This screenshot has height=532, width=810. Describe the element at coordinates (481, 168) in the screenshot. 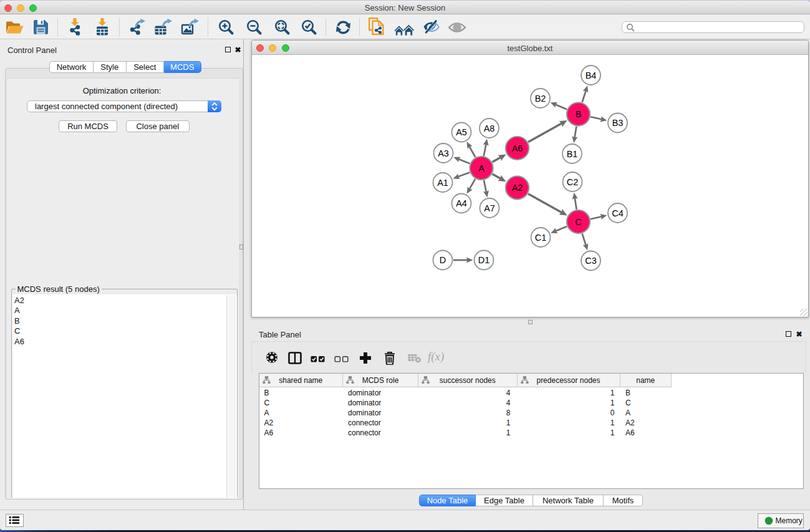

I see `svg-text: A` at that location.